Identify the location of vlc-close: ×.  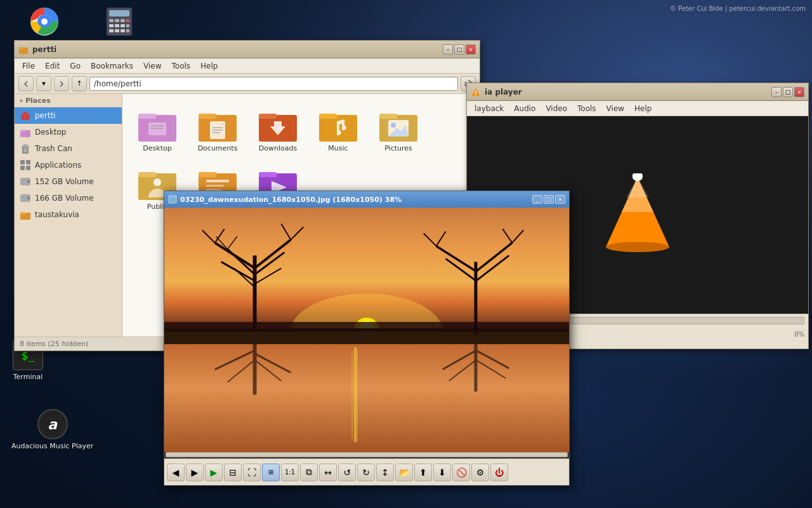
(799, 92).